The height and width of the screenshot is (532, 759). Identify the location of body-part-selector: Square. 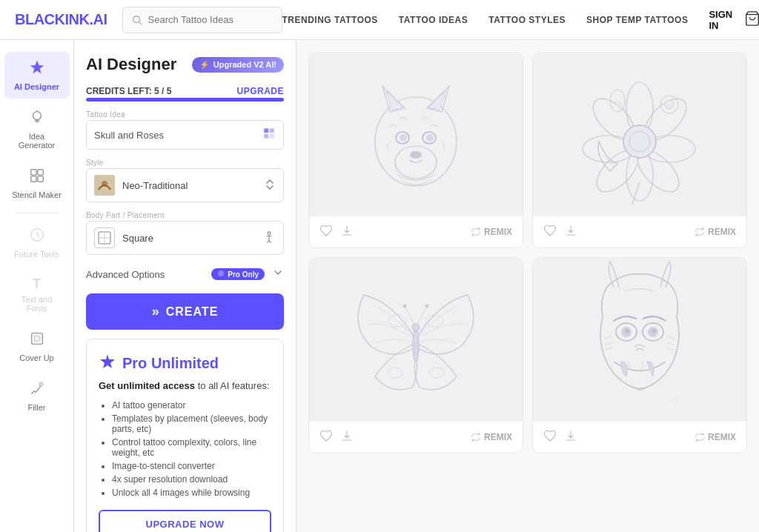
(185, 238).